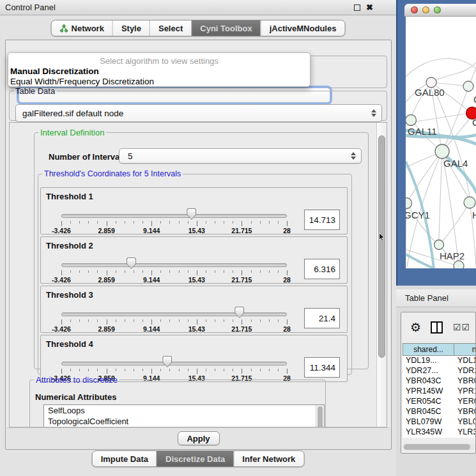  What do you see at coordinates (184, 416) in the screenshot?
I see `numerical-attributes-list: SelfLoopsTopologicalCoefficientBetweenne…` at bounding box center [184, 416].